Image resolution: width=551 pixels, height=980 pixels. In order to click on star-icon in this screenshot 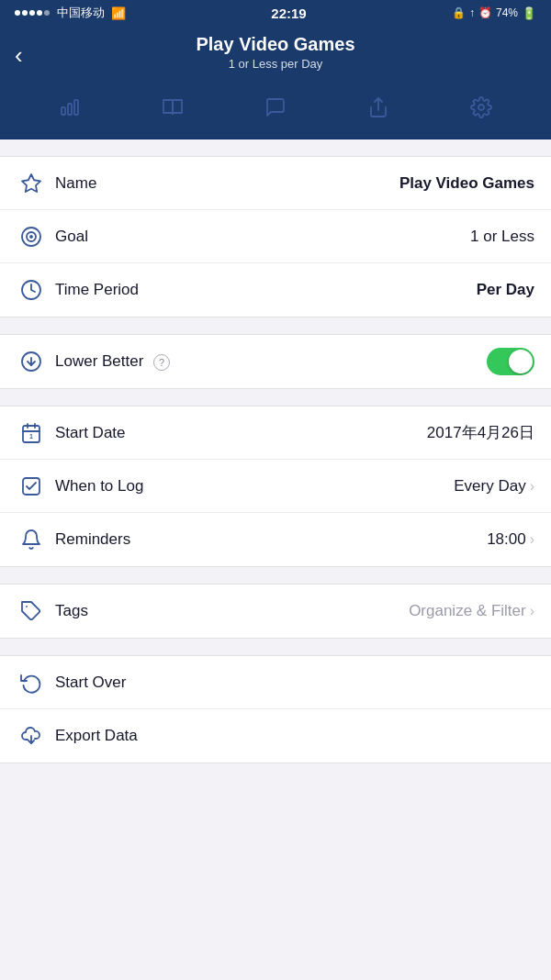, I will do `click(31, 184)`.